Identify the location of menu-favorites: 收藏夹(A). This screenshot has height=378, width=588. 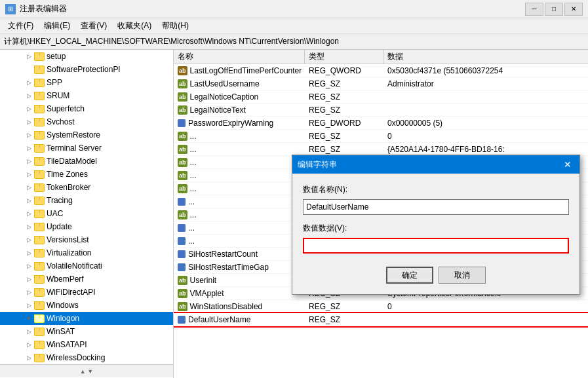
(134, 26).